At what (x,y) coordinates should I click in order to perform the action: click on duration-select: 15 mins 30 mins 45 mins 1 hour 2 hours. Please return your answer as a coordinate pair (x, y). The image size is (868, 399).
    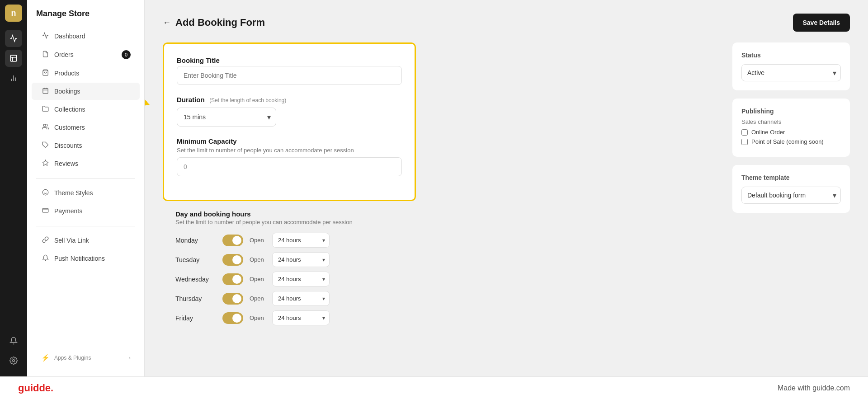
    Looking at the image, I should click on (226, 117).